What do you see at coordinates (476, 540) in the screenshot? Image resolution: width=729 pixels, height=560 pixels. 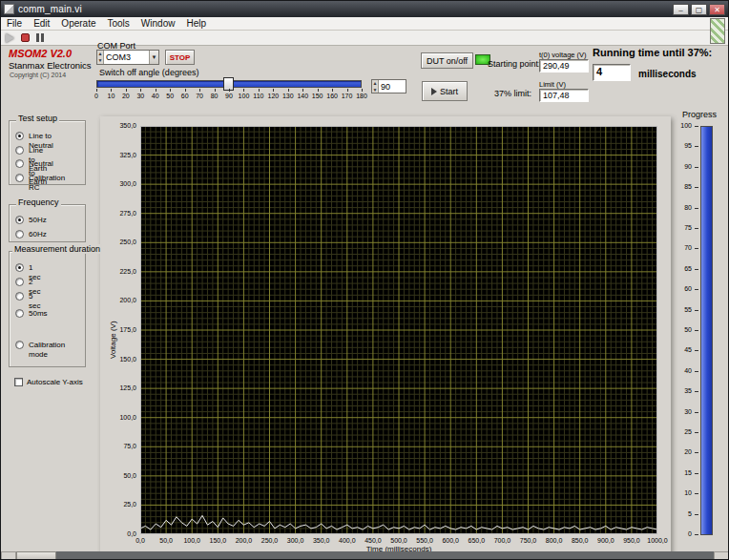 I see `x-axis-tick-label: 650,0` at bounding box center [476, 540].